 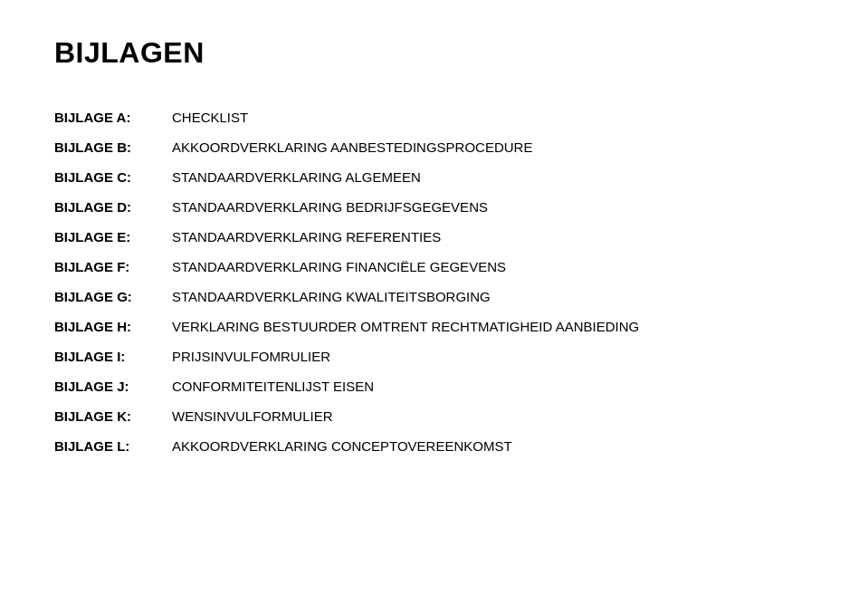 What do you see at coordinates (492, 237) in the screenshot?
I see `bijlage-value: STANDAARDVERKLARING REFERENTIES` at bounding box center [492, 237].